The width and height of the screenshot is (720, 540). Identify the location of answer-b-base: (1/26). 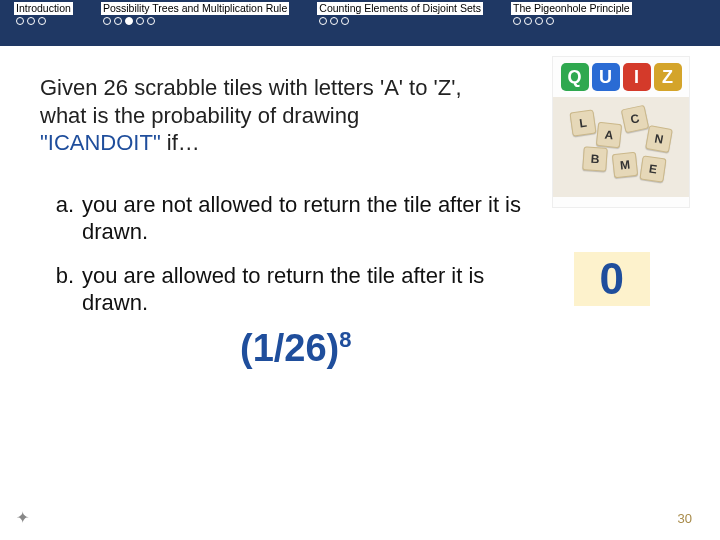
(290, 348).